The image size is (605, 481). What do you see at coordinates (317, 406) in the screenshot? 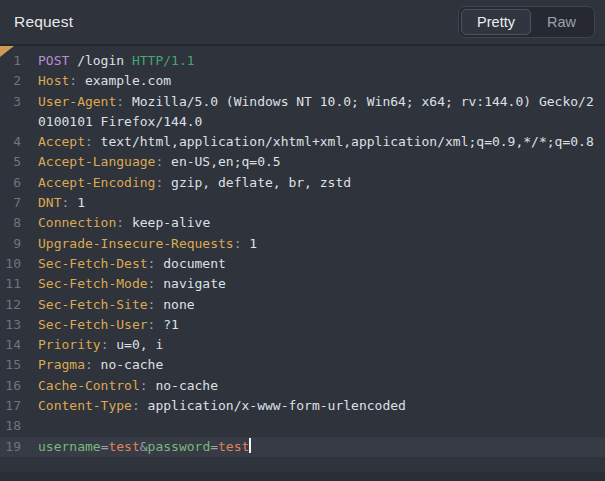
I see `line-content: Content-Type: application/x-www-form-url…` at bounding box center [317, 406].